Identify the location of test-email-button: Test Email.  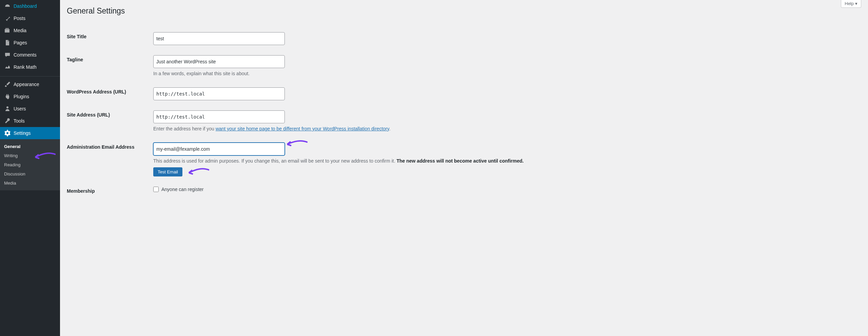
(168, 172).